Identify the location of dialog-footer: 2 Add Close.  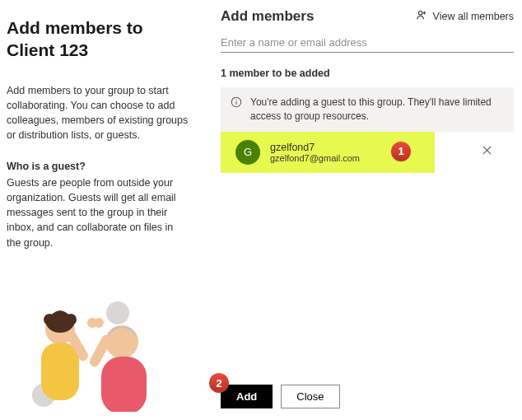
(364, 399).